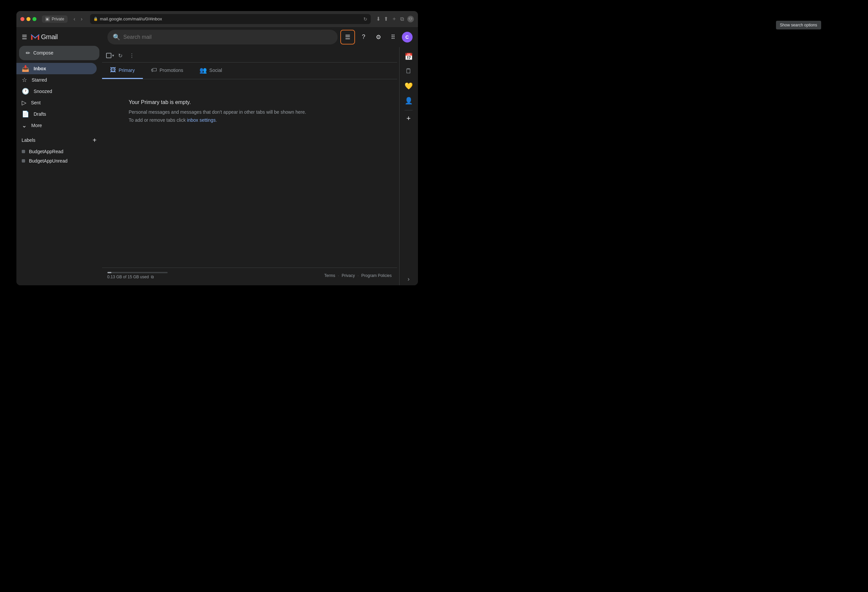 The height and width of the screenshot is (592, 868). Describe the element at coordinates (409, 71) in the screenshot. I see `right-sidebar-tasks-icon: 🗒` at that location.